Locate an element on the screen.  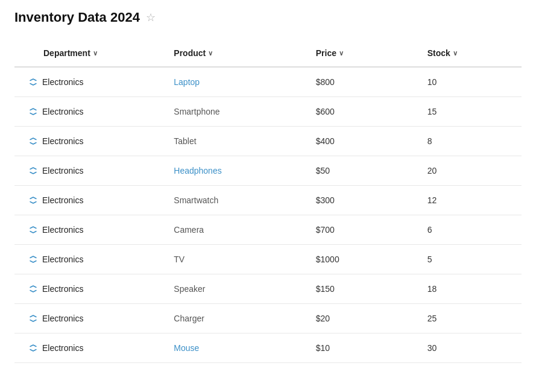
product-sort-icon: ∨ is located at coordinates (210, 53).